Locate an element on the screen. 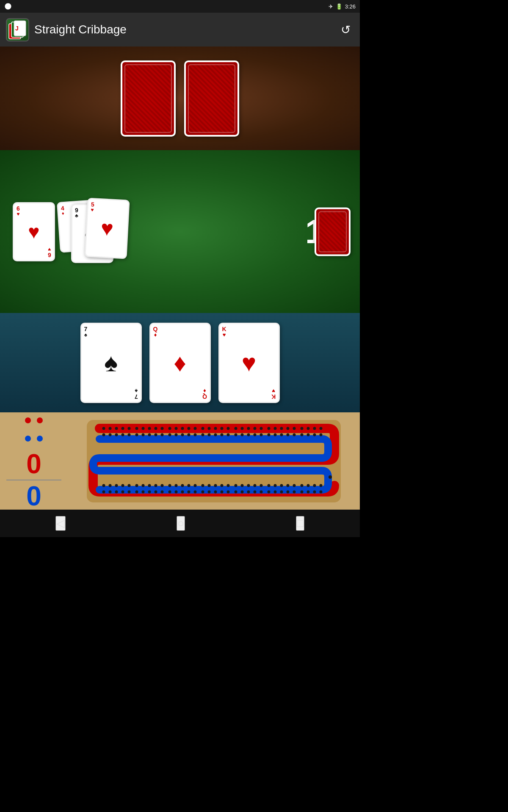  recent-button: □ is located at coordinates (300, 524).